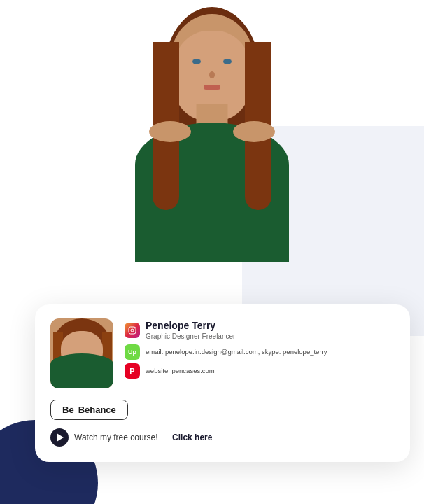 The height and width of the screenshot is (504, 424). What do you see at coordinates (192, 438) in the screenshot?
I see `click-here-link: Click here` at bounding box center [192, 438].